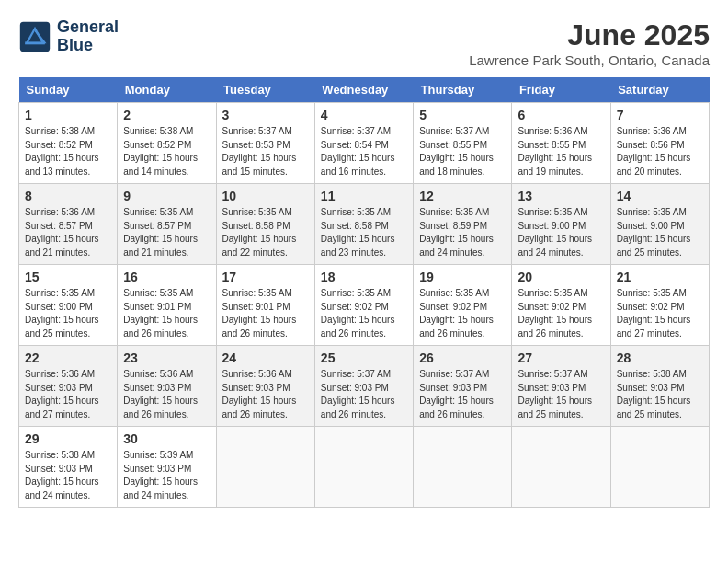 The width and height of the screenshot is (728, 563). What do you see at coordinates (561, 152) in the screenshot?
I see `day-info: Sunrise: 5:36 AM Sunset: 8:55 PM Dayligh…` at bounding box center [561, 152].